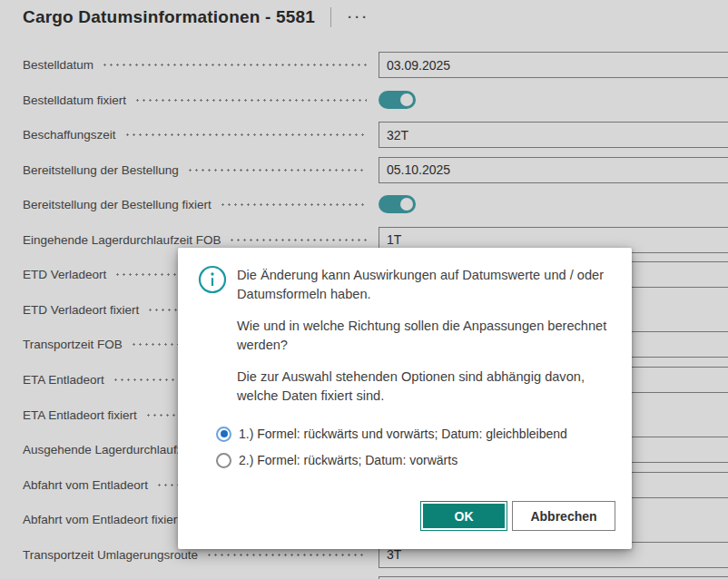  I want to click on radio-option-1: 1.) Formel: rückwärts und vorwärts; Datu…, so click(392, 434).